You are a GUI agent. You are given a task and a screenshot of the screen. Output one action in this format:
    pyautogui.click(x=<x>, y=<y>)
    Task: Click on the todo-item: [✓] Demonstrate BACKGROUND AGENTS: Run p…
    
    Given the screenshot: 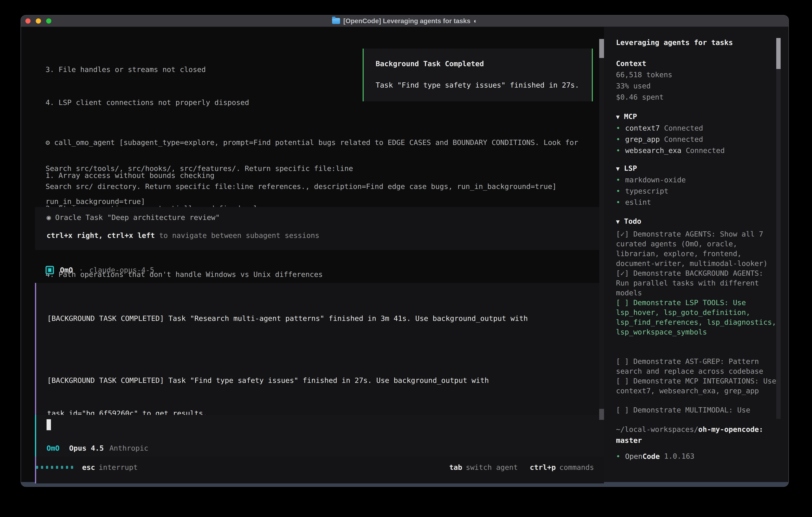 What is the action you would take?
    pyautogui.click(x=697, y=283)
    